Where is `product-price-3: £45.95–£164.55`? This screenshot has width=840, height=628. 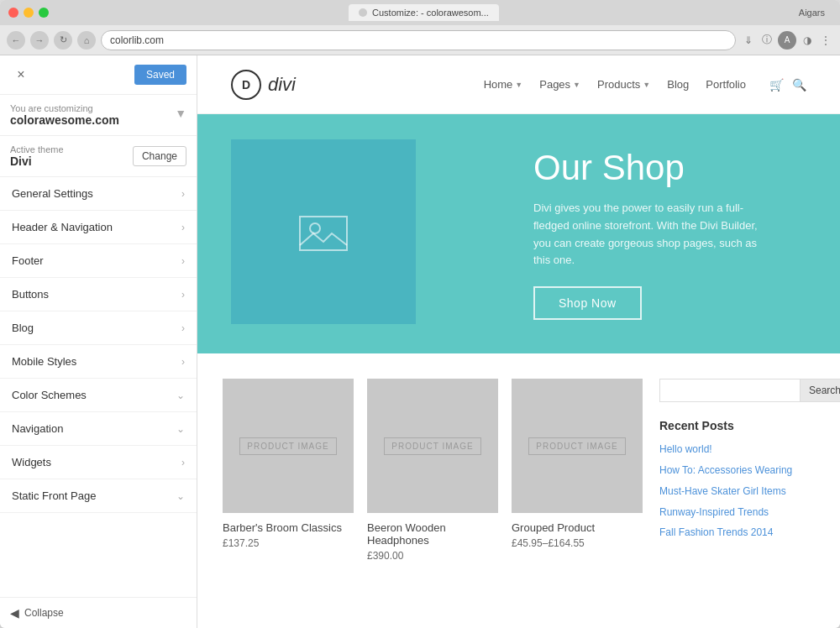 product-price-3: £45.95–£164.55 is located at coordinates (577, 543).